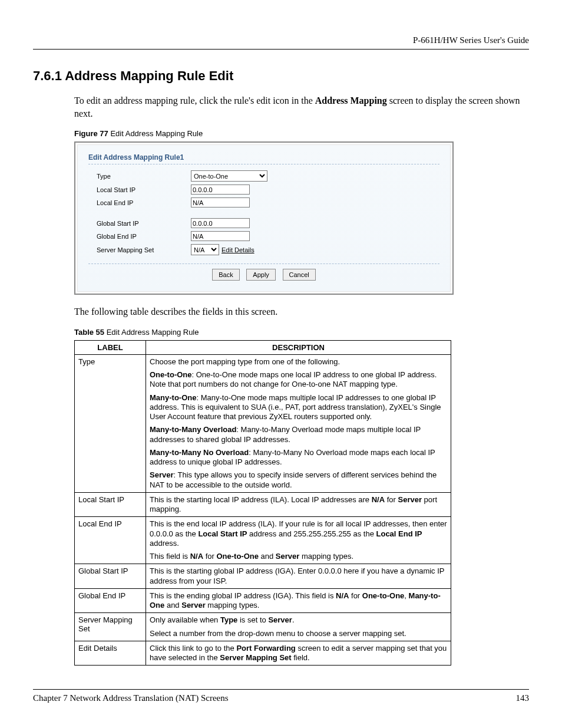 This screenshot has width=562, height=728. Describe the element at coordinates (111, 505) in the screenshot. I see `cell-label-local-start-ip: Local Start IP` at that location.